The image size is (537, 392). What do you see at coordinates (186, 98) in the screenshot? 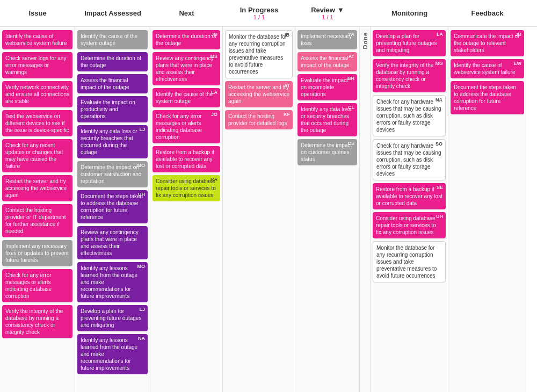
I see `list-item: LAIdentify the cause of the system outag…` at bounding box center [186, 98].